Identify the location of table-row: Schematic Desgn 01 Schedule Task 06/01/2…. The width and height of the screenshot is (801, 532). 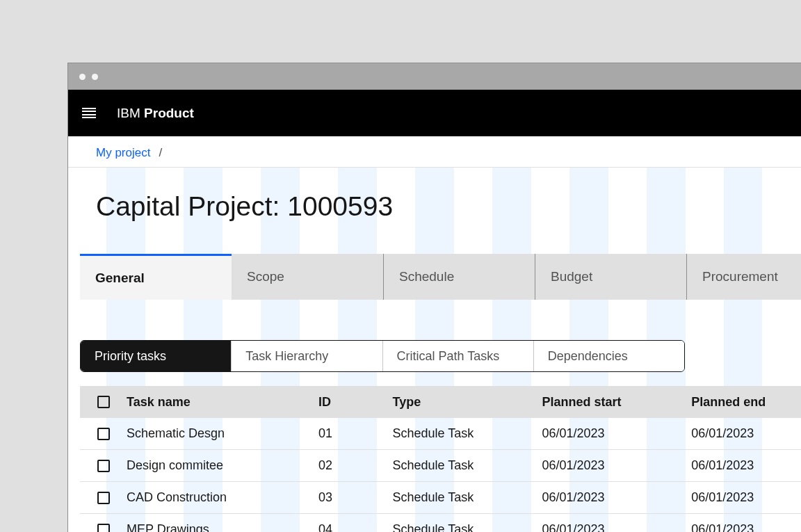
(441, 434).